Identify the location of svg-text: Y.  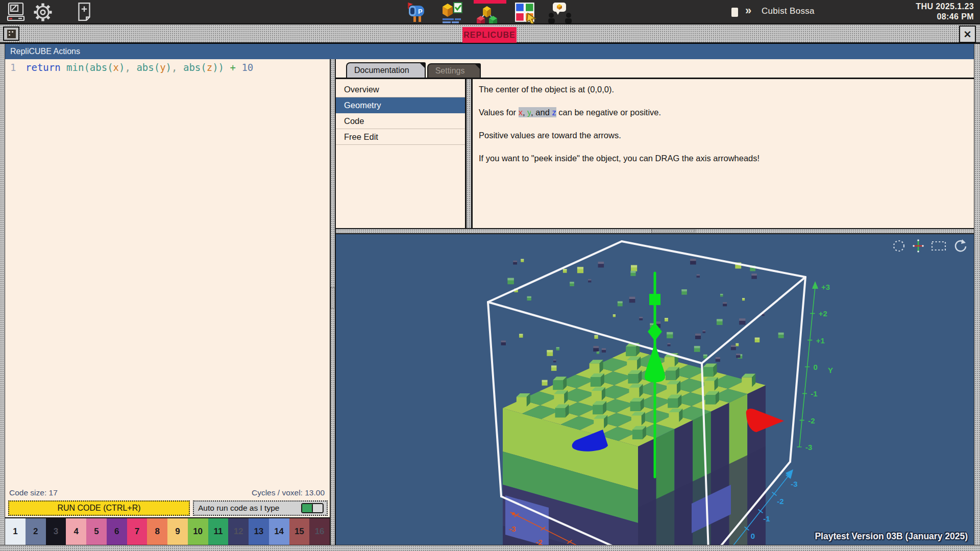
(830, 370).